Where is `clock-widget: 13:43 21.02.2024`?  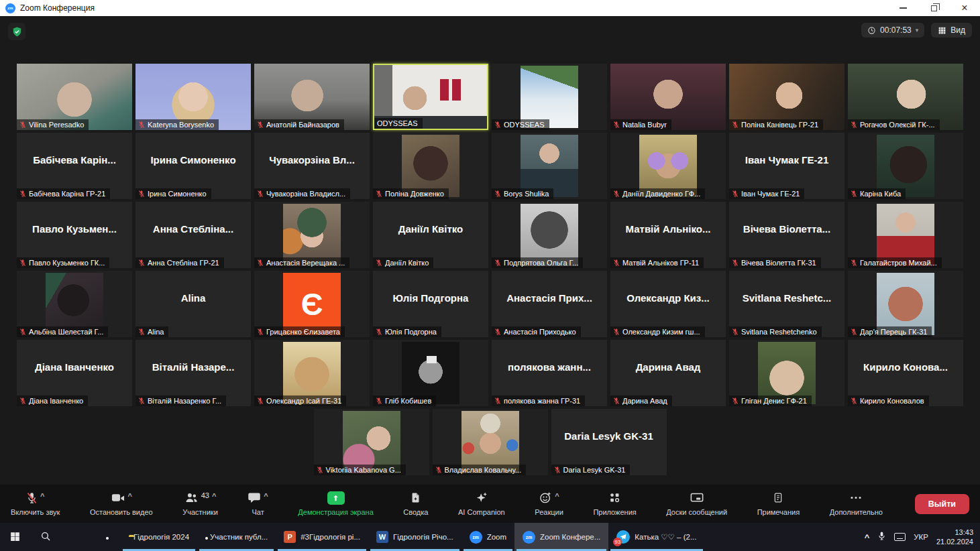 clock-widget: 13:43 21.02.2024 is located at coordinates (955, 538).